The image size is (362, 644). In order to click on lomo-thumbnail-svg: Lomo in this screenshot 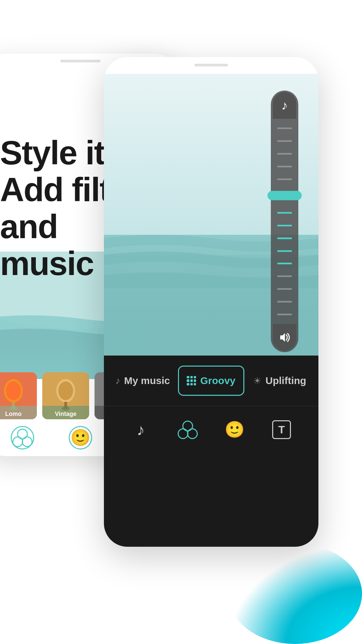, I will do `click(18, 396)`.